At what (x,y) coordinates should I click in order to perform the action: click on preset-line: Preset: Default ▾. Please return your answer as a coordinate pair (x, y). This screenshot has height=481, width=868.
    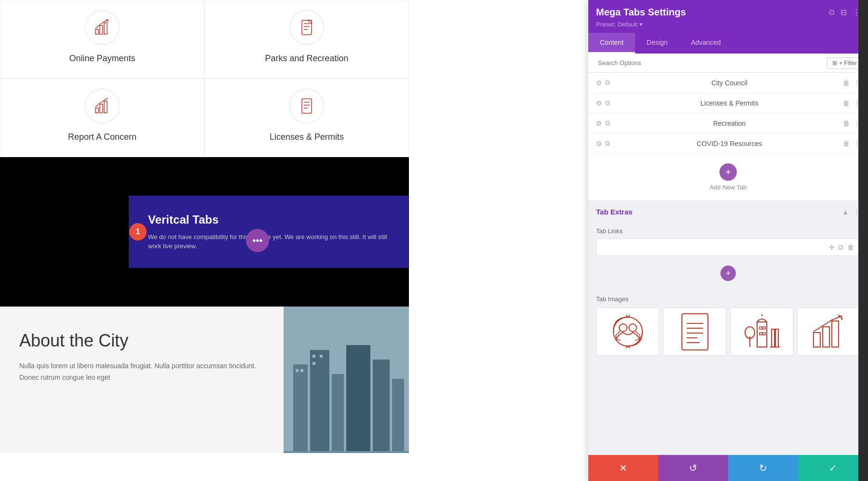
    Looking at the image, I should click on (728, 24).